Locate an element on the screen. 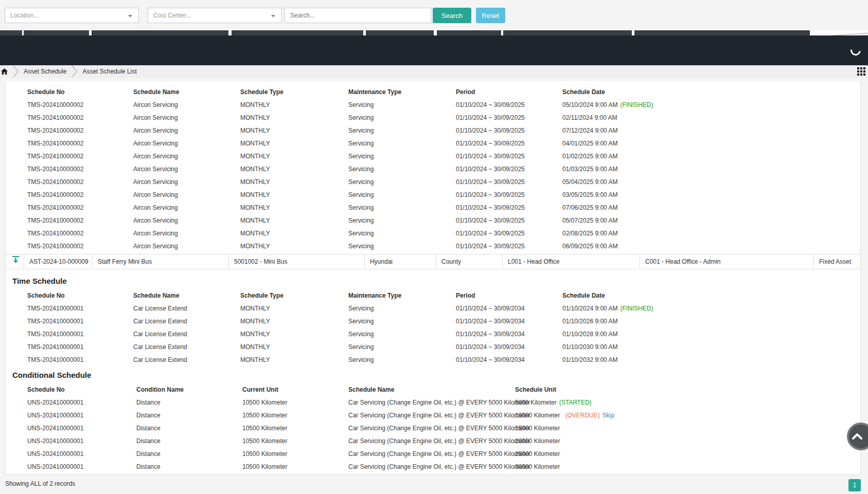 The width and height of the screenshot is (868, 494). period: 01/10/2024 ~ 30/09/2034 is located at coordinates (490, 322).